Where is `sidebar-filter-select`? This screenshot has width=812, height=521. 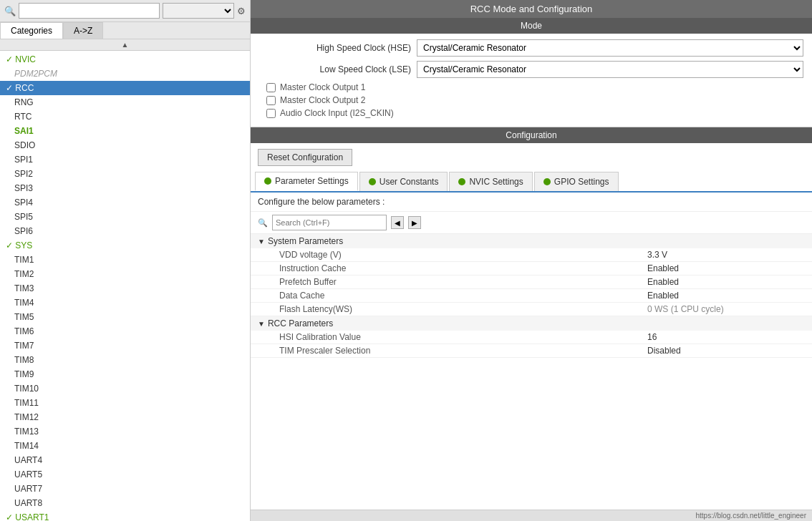
sidebar-filter-select is located at coordinates (198, 11).